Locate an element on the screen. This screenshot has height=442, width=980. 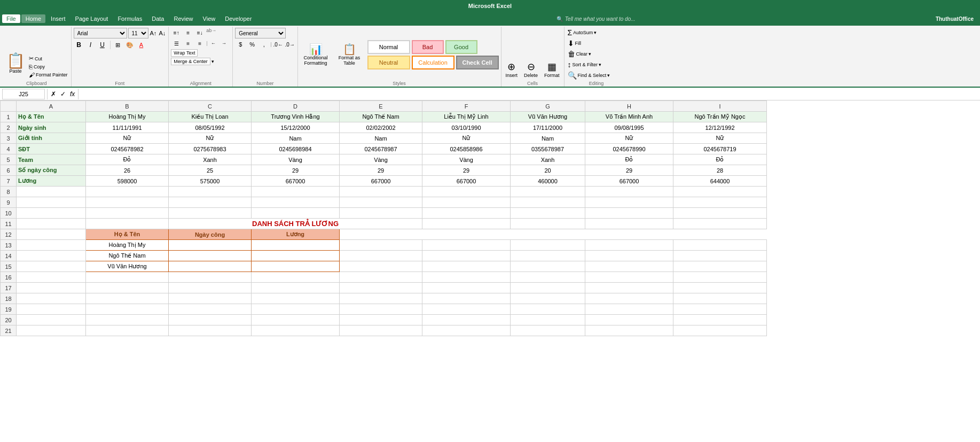
cell-2-0: Ngày sinh is located at coordinates (51, 128).